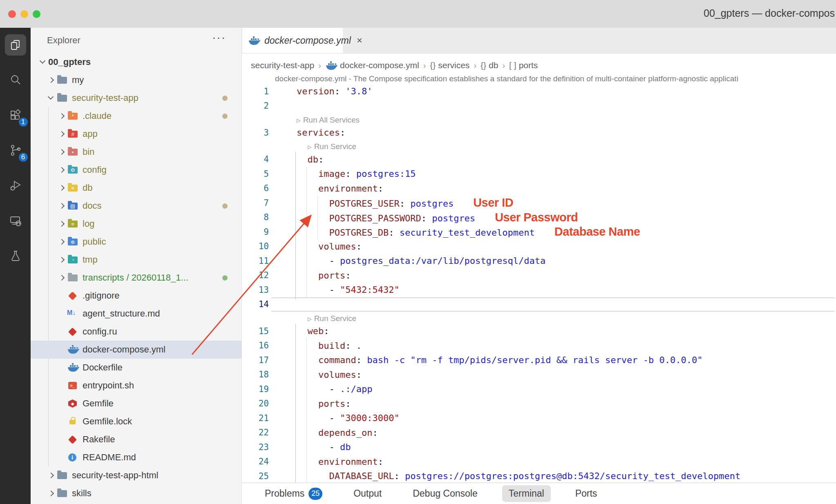 The image size is (836, 504). What do you see at coordinates (539, 119) in the screenshot?
I see `codelens-run-all-services: ▷Run All Services` at bounding box center [539, 119].